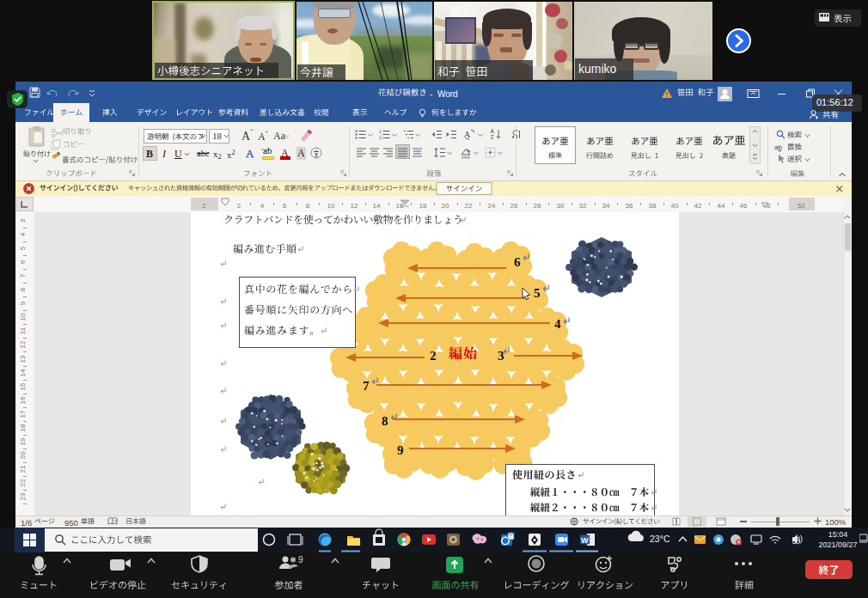 Image resolution: width=868 pixels, height=598 pixels. Describe the element at coordinates (301, 560) in the screenshot. I see `svg-text: 9` at that location.